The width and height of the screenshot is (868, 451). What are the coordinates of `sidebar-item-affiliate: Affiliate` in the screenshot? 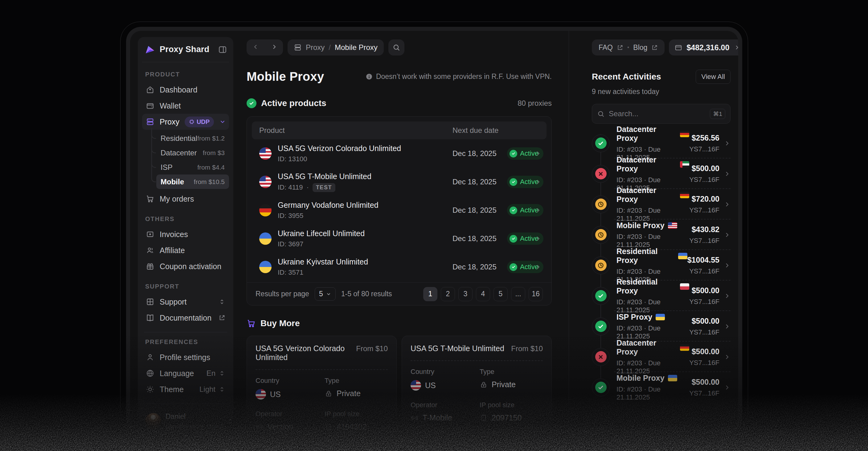 It's located at (186, 250).